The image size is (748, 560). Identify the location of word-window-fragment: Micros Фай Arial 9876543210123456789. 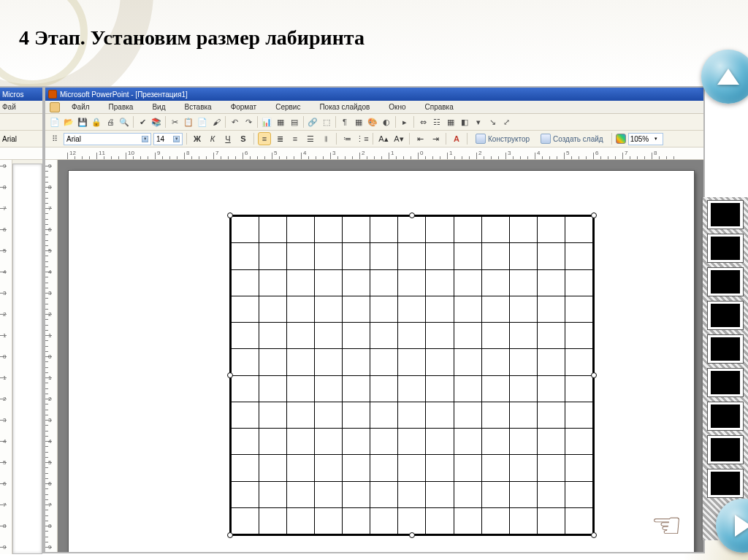
(22, 320).